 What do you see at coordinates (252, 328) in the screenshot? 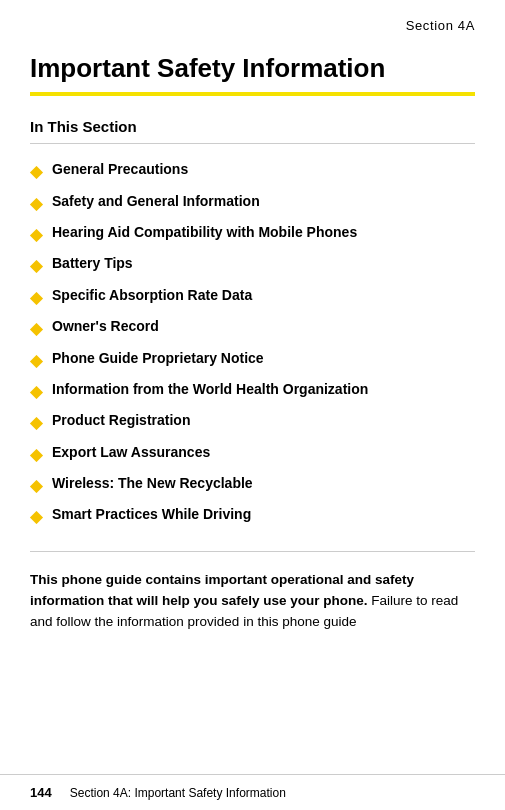
I see `toc-item: ◆Owner's Record` at bounding box center [252, 328].